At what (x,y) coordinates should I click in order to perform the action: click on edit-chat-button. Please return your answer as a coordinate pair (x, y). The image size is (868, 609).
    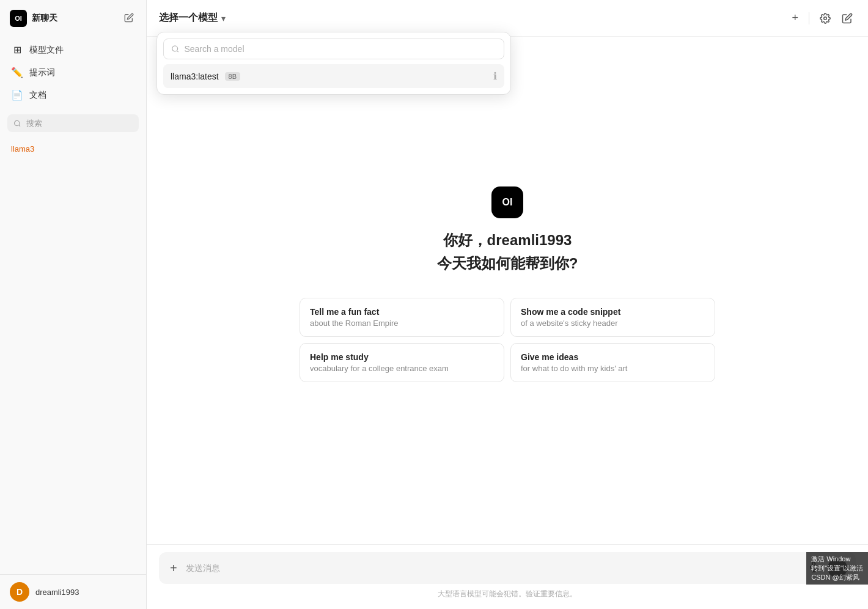
    Looking at the image, I should click on (847, 18).